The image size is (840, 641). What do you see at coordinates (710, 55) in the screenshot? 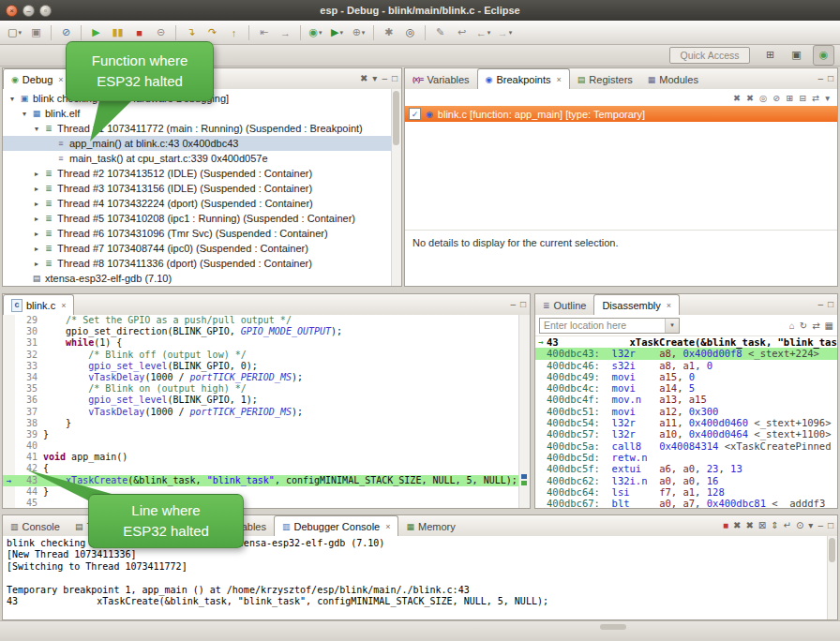
I see `quick-access-input: Quick Access` at bounding box center [710, 55].